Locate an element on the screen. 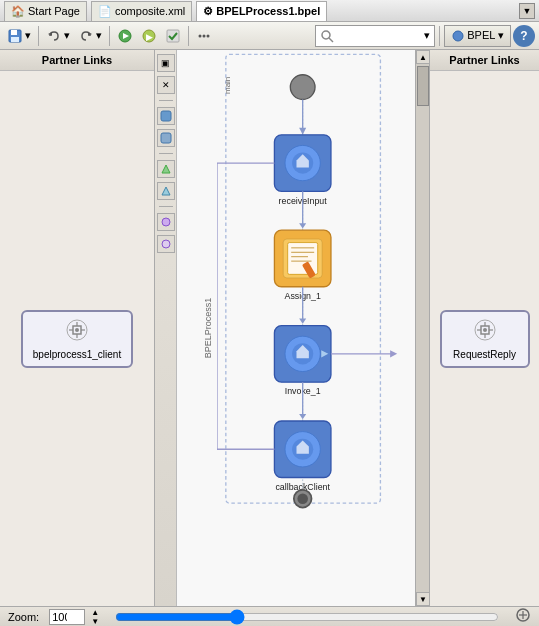 The width and height of the screenshot is (539, 626). more-button is located at coordinates (204, 36).